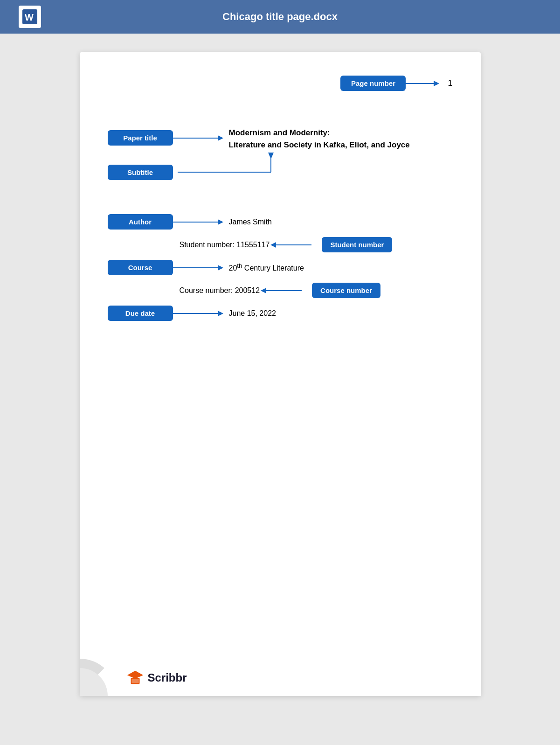 The width and height of the screenshot is (560, 745). Describe the element at coordinates (280, 268) in the screenshot. I see `course-row: Course 20th Century Literature` at that location.